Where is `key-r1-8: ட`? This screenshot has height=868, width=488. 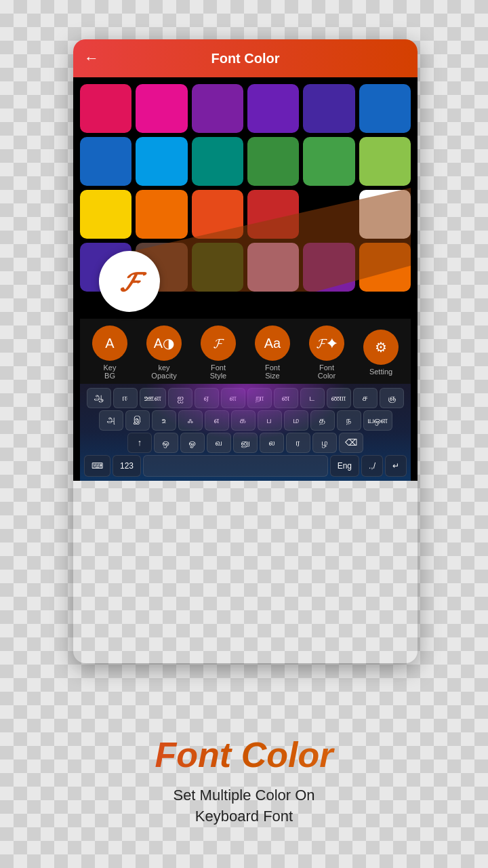 key-r1-8: ட is located at coordinates (312, 398).